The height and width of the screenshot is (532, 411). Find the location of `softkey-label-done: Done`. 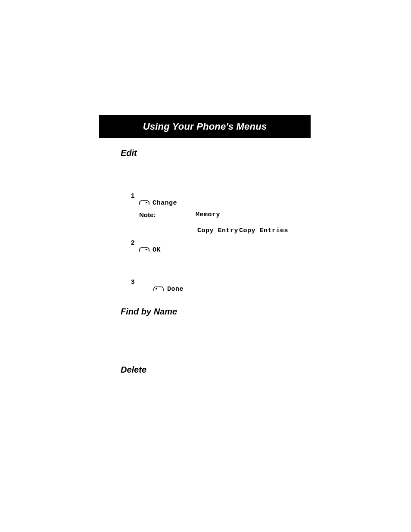

softkey-label-done: Done is located at coordinates (175, 289).